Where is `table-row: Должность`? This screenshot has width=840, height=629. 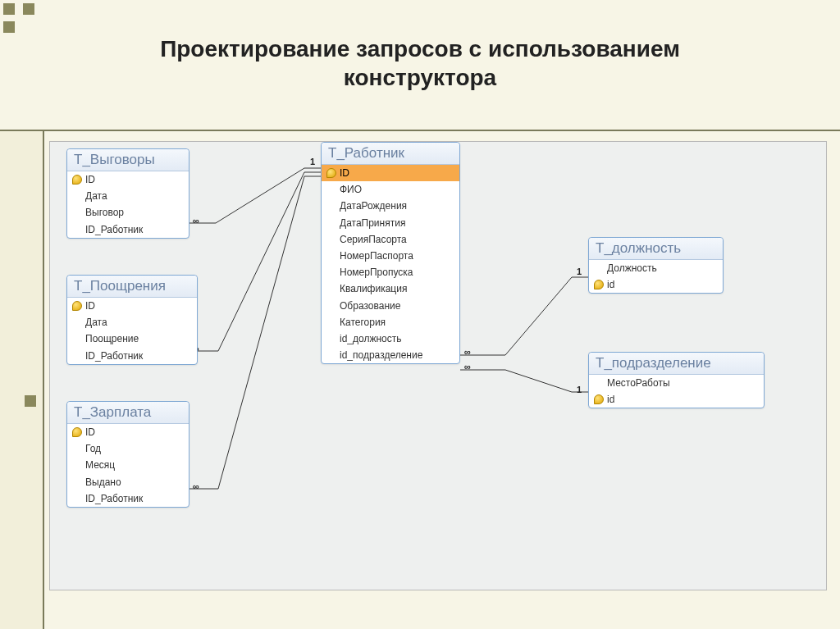 table-row: Должность is located at coordinates (656, 268).